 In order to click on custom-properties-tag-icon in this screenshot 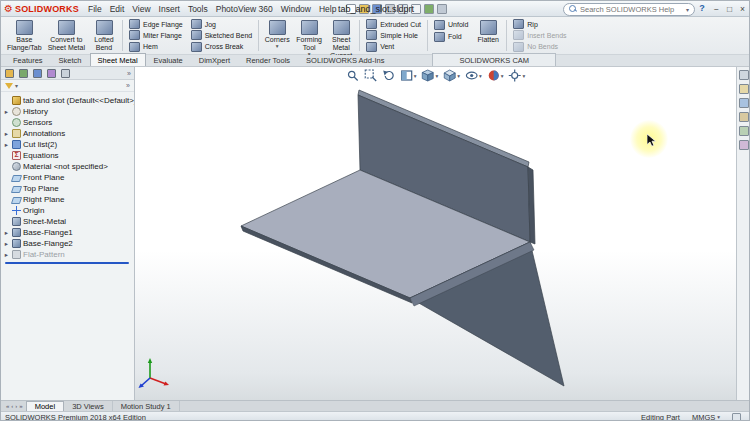, I will do `click(736, 417)`.